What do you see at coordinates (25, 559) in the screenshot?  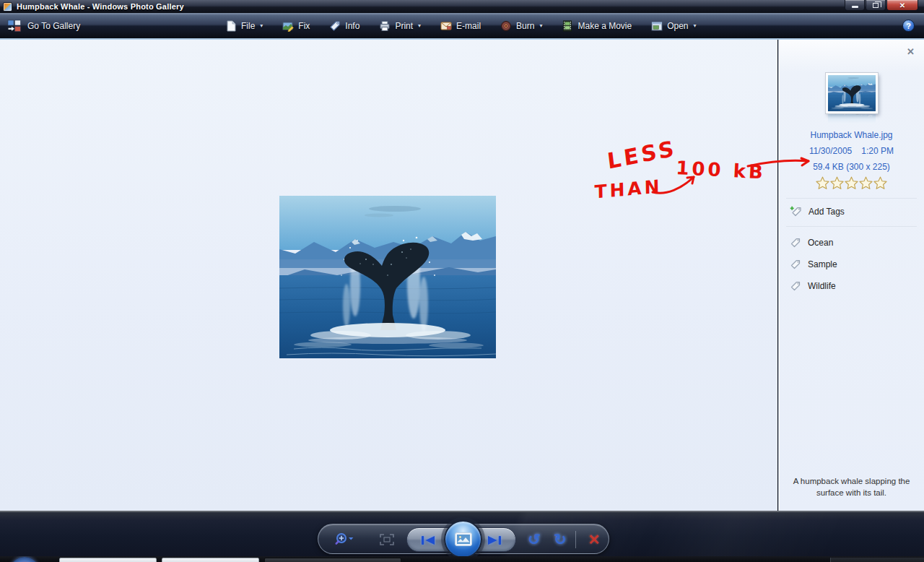 I see `start-orb` at bounding box center [25, 559].